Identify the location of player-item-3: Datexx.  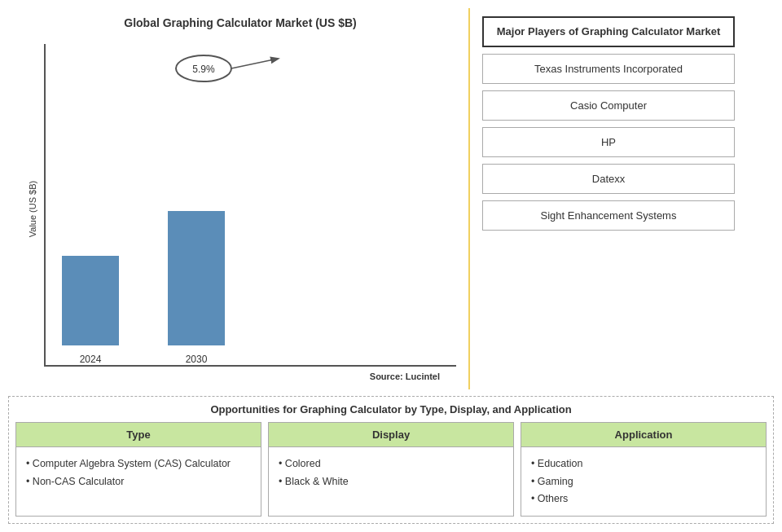
(608, 179).